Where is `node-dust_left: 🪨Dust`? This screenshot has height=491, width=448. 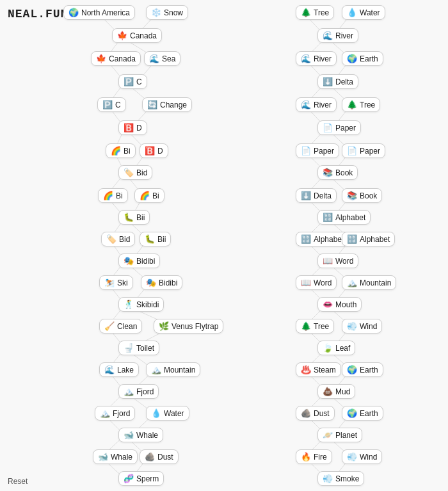
node-dust_left: 🪨Dust is located at coordinates (159, 457).